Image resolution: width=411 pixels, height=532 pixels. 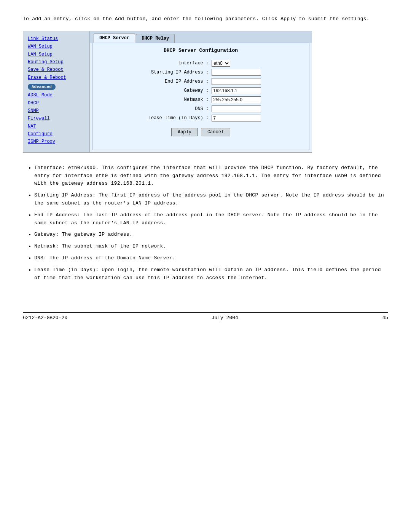 I want to click on sidebar-item-link-status: Link Status, so click(x=56, y=39).